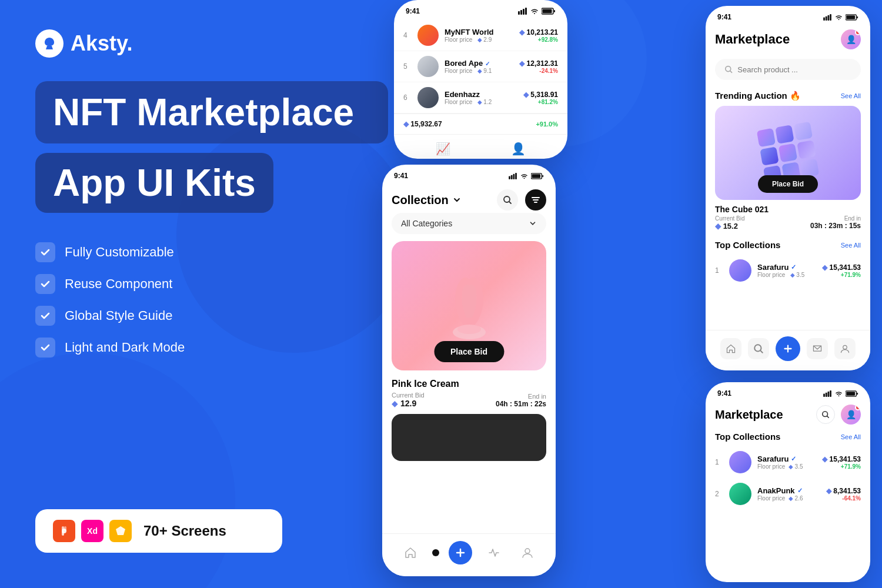 Image resolution: width=882 pixels, height=588 pixels. Describe the element at coordinates (539, 71) in the screenshot. I see `row-change-5: -24.1%` at that location.